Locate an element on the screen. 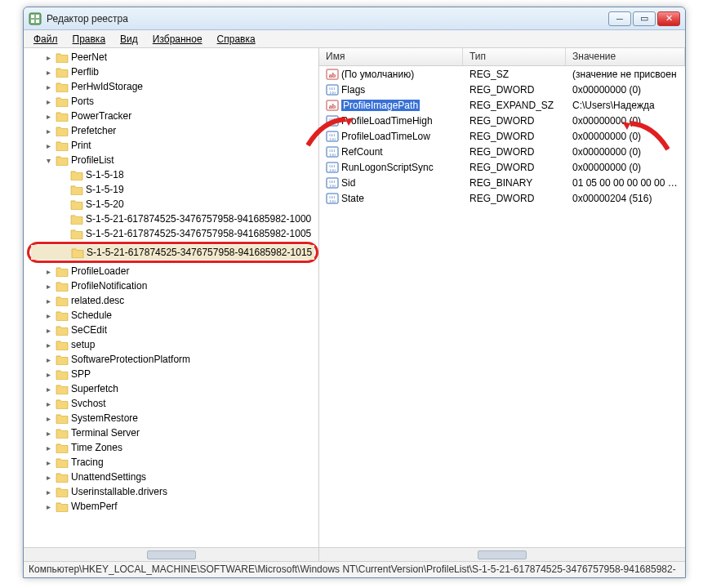 This screenshot has width=712, height=588. tree-node: ▸SoftwareProtectionPlatform is located at coordinates (173, 359).